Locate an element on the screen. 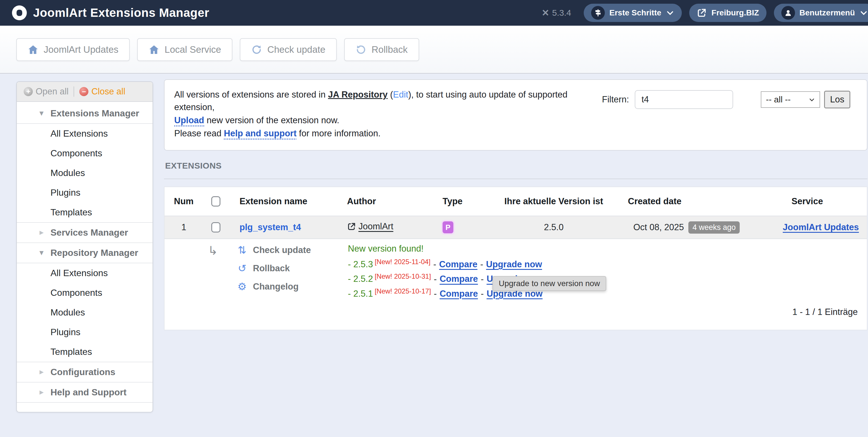  service-link: JoomlArt Updates is located at coordinates (821, 227).